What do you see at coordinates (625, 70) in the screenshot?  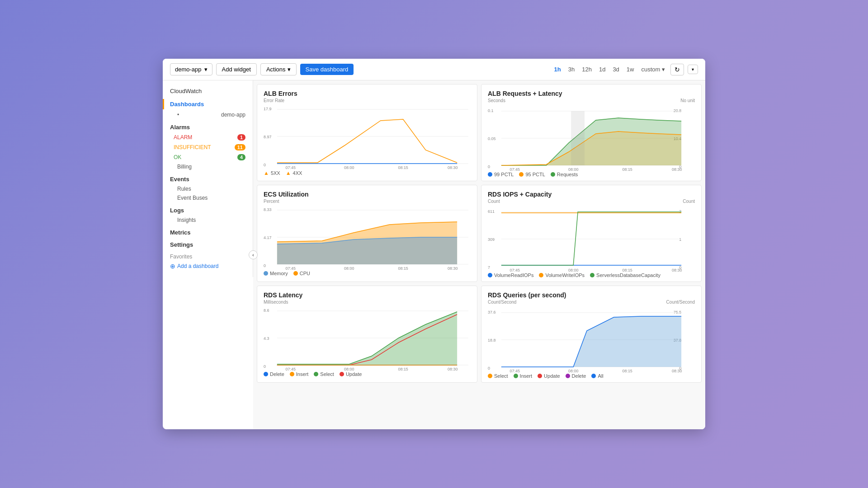 I see `time-controls: 1h 3h 12h 1d 3d 1w custom ▾ ↻ ▾` at bounding box center [625, 70].